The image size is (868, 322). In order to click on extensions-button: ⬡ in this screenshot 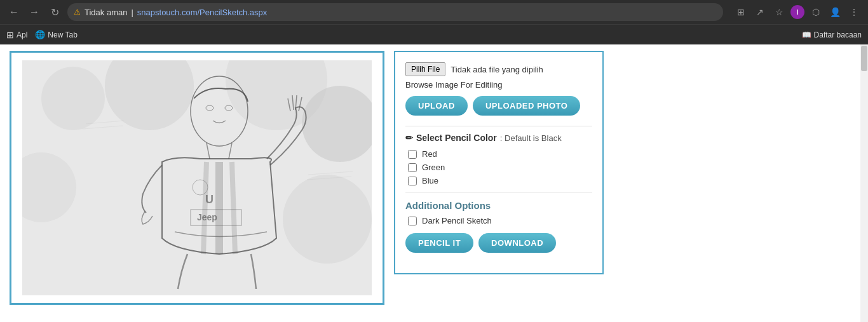, I will do `click(816, 12)`.